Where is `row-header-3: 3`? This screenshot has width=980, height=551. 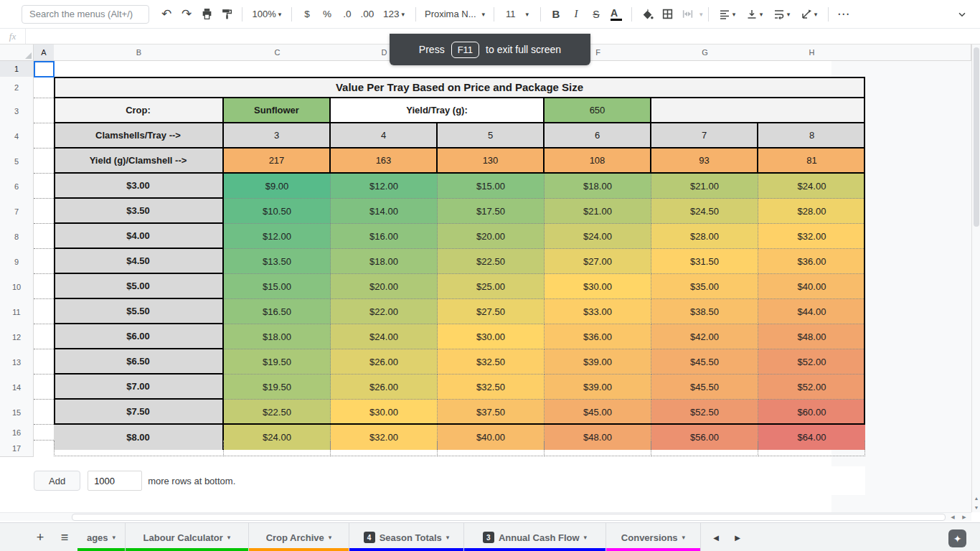 row-header-3: 3 is located at coordinates (17, 111).